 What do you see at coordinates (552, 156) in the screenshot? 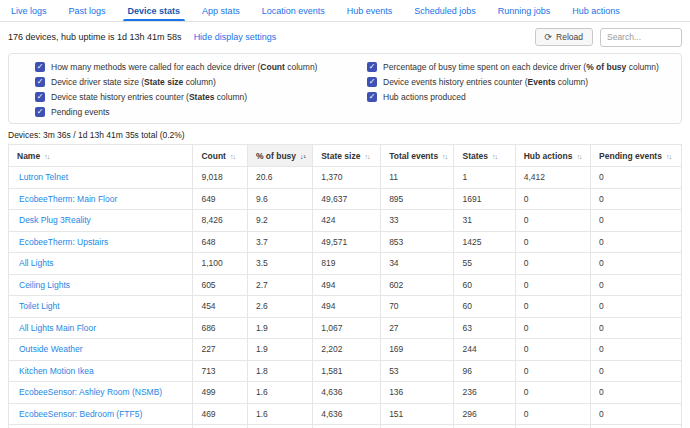
I see `column-header-hub-actions: Hub actions↑↓` at bounding box center [552, 156].